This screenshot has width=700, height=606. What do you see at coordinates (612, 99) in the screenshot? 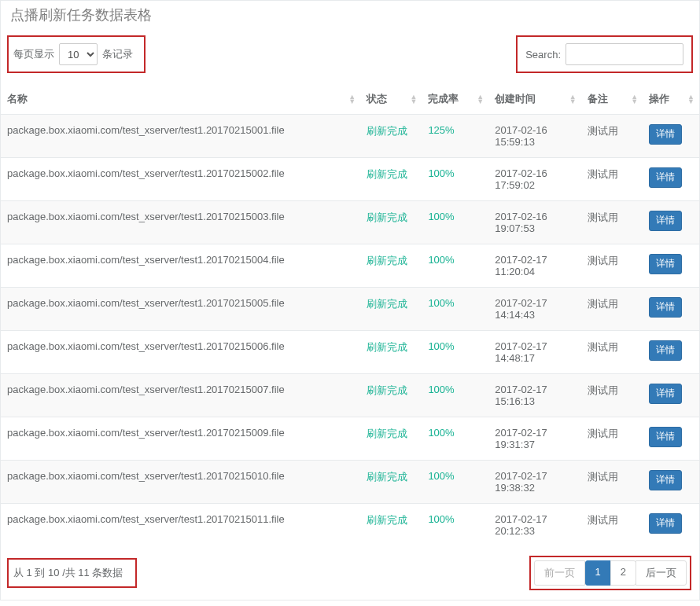
I see `col-header-note: 备注 ▲▼` at bounding box center [612, 99].